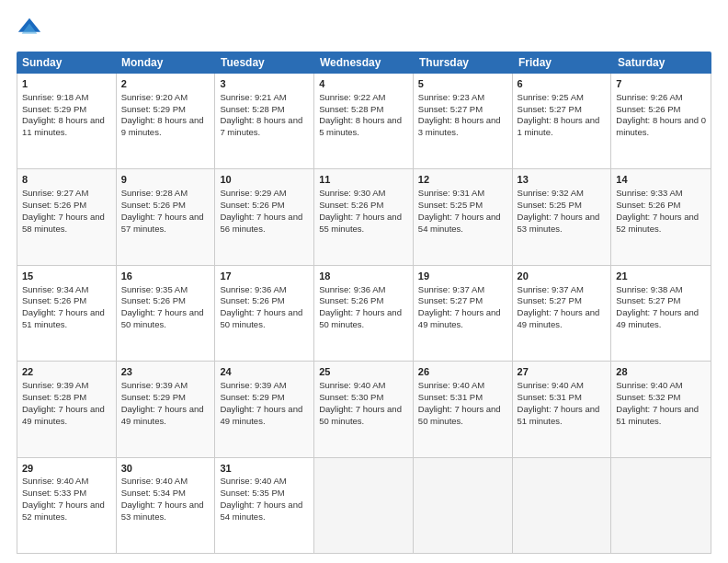 This screenshot has height=563, width=728. I want to click on sunrise-time: Sunrise: 9:35 AM, so click(154, 289).